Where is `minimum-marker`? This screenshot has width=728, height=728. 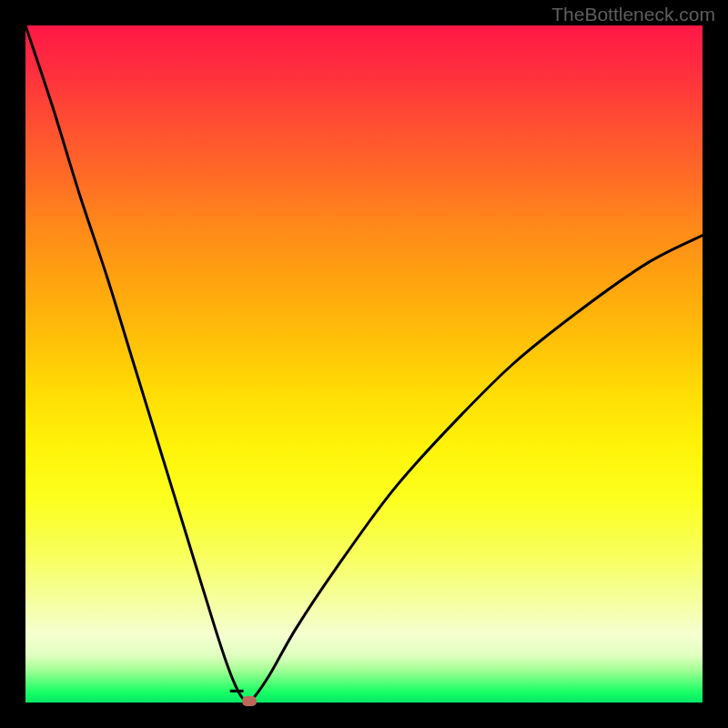 minimum-marker is located at coordinates (249, 701).